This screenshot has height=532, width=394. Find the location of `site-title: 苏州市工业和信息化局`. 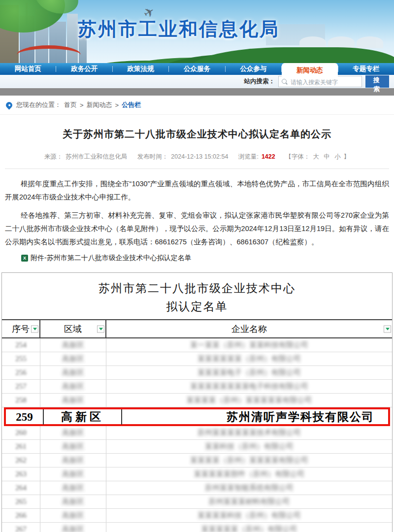

site-title: 苏州市工业和信息化局 is located at coordinates (179, 30).